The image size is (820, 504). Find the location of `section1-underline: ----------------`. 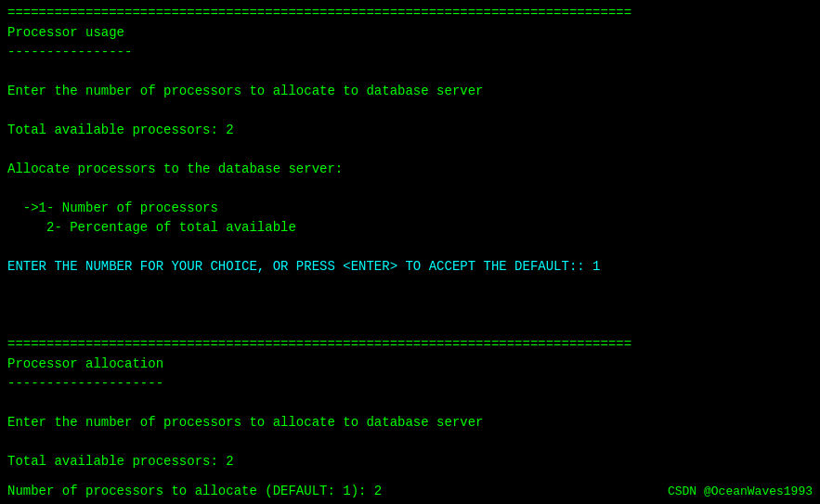

section1-underline: ---------------- is located at coordinates (410, 52).